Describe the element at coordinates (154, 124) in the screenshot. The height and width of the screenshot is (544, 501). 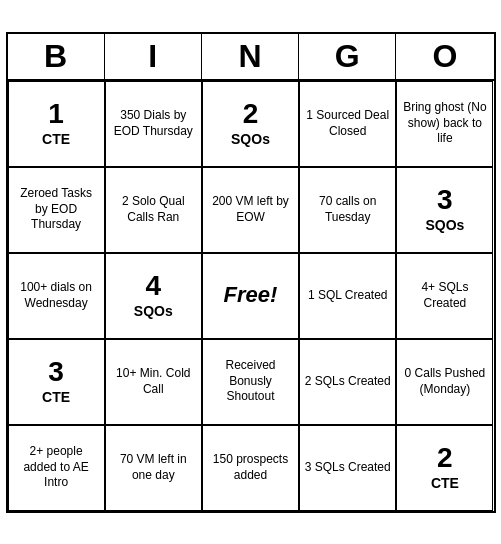
I see `cell-text-1: 350 Dials by EOD Thursday` at that location.